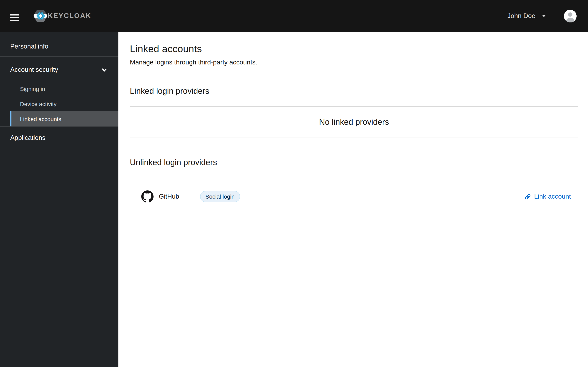  Describe the element at coordinates (527, 16) in the screenshot. I see `user-menu-dropdown: John Doe` at that location.